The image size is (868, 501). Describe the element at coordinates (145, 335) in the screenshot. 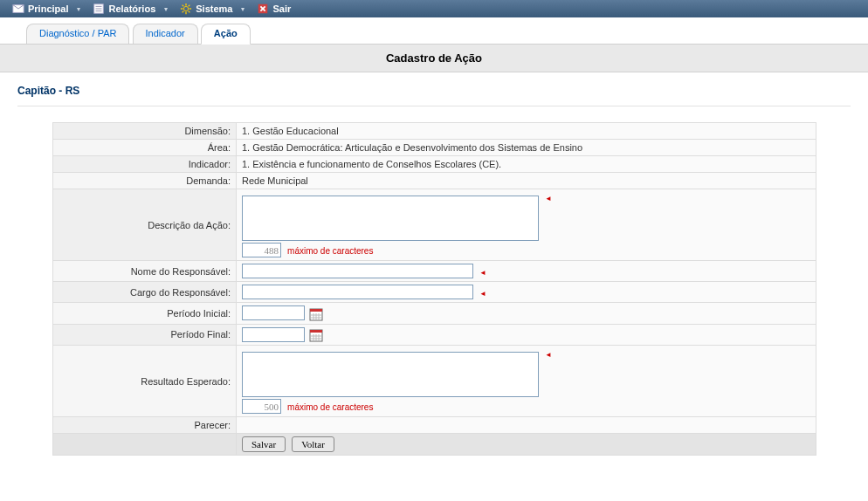

I see `label-periodo-final: Período Final:` at that location.